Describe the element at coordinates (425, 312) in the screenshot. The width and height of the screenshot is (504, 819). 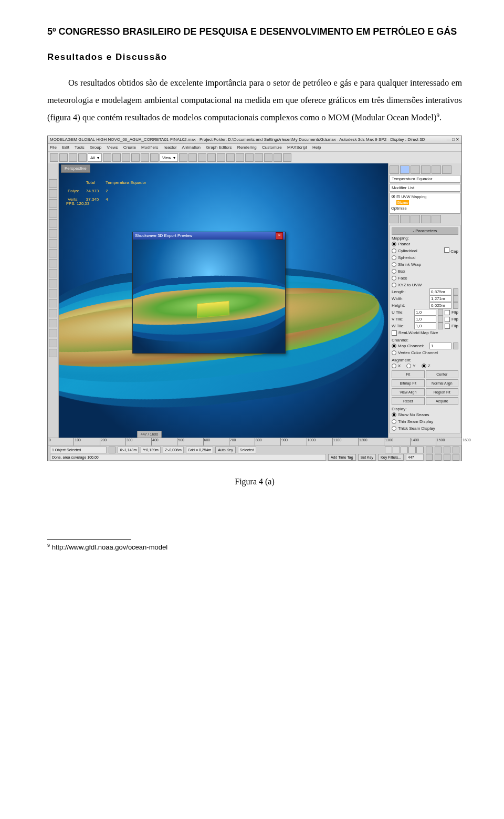
I see `utile-input: 1,0` at that location.